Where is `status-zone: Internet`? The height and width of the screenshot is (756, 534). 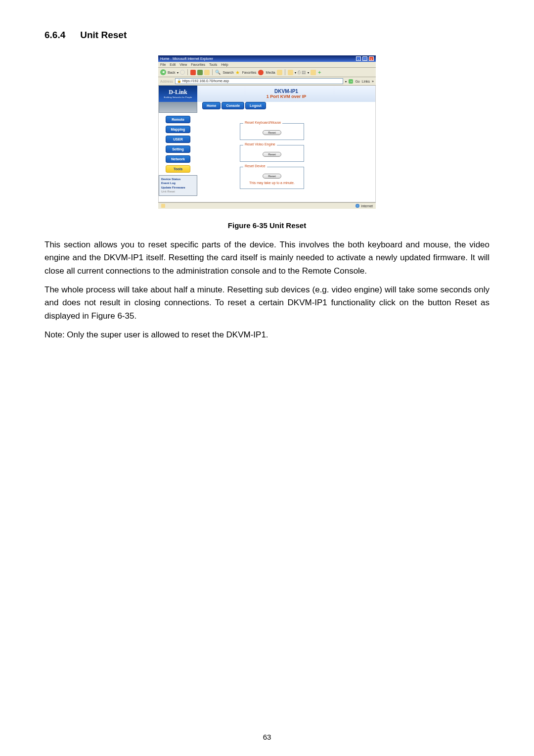 status-zone: Internet is located at coordinates (364, 206).